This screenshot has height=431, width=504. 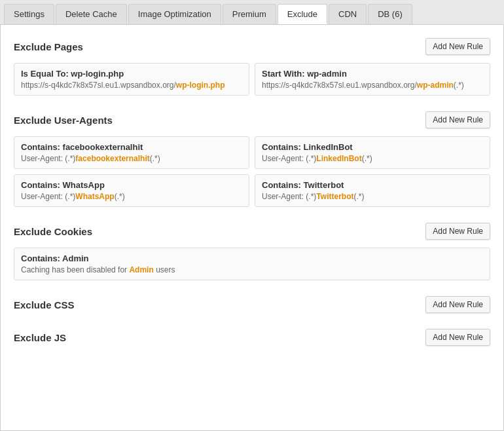 I want to click on rule-pattern: User-Agent: (.*)LinkedInBot(.*), so click(x=372, y=159).